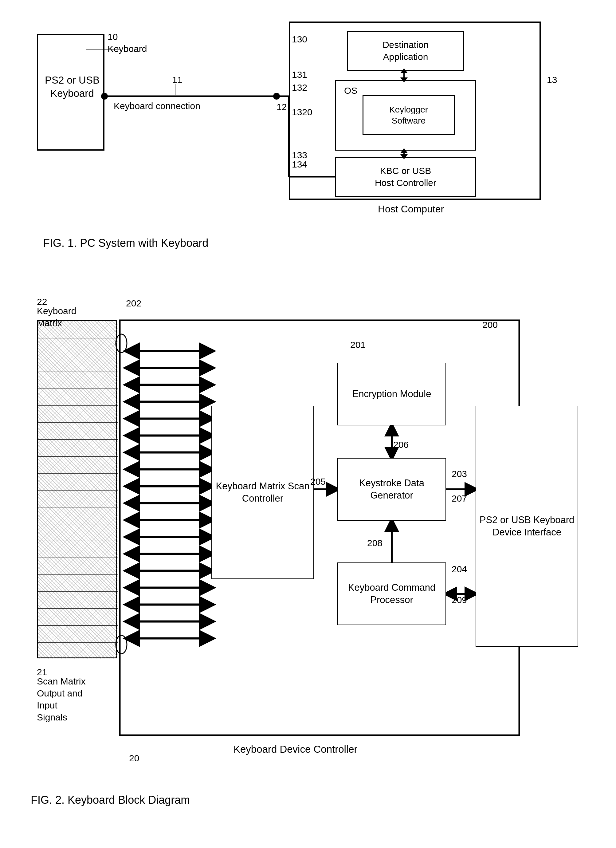 This screenshot has height=848, width=616. Describe the element at coordinates (459, 569) in the screenshot. I see `fig2-ref204: 204` at that location.